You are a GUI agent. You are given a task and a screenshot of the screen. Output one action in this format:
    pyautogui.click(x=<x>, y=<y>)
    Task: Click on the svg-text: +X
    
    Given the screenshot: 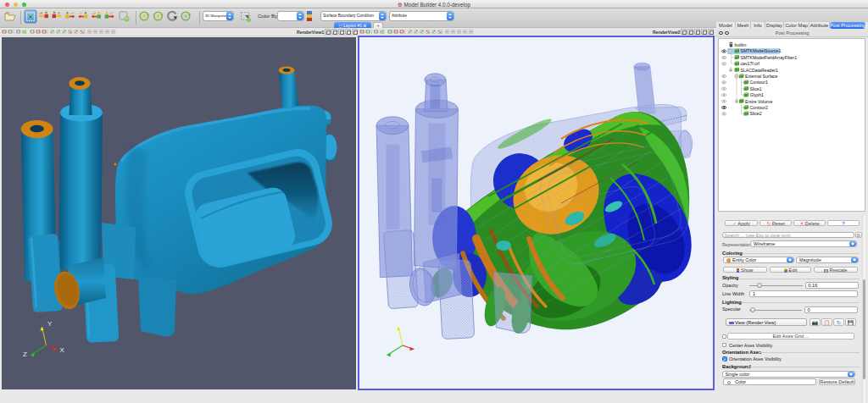 What is the action you would take?
    pyautogui.click(x=41, y=14)
    